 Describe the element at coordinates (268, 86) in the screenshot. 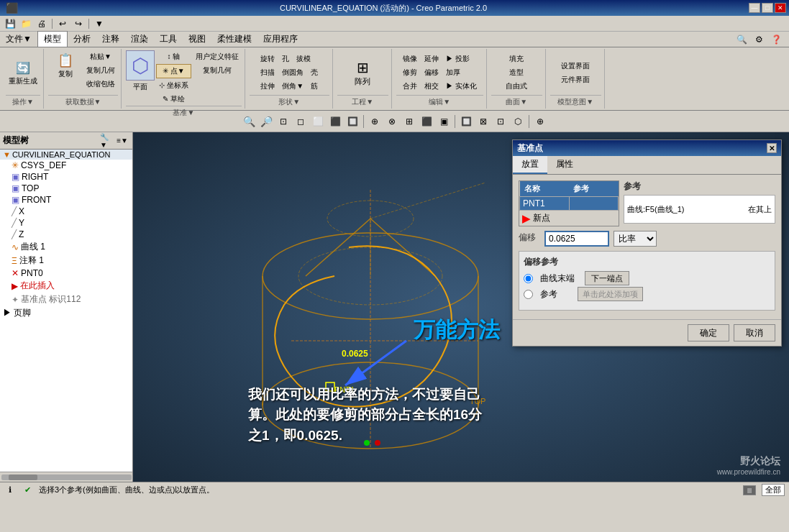

I see `blend-button: 拉伸` at that location.